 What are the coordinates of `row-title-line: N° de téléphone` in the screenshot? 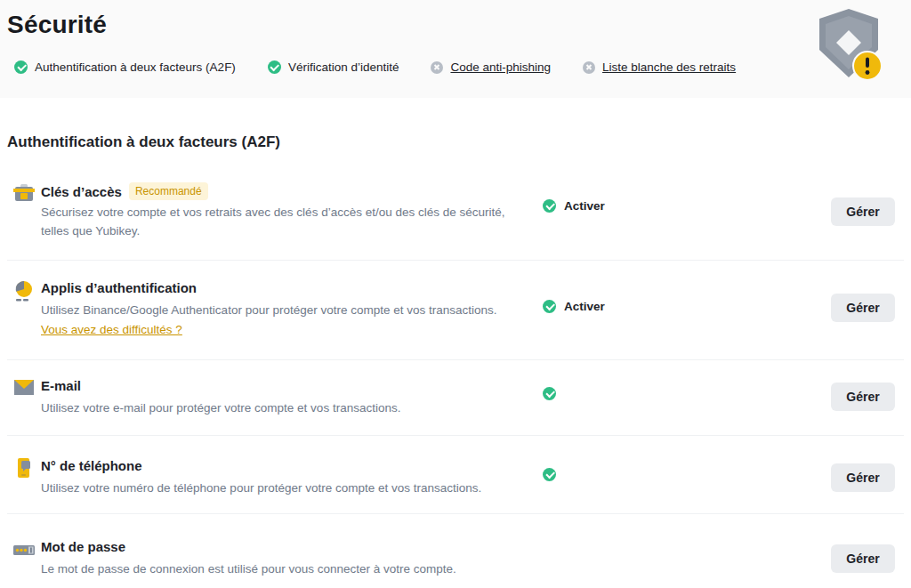 It's located at (92, 466).